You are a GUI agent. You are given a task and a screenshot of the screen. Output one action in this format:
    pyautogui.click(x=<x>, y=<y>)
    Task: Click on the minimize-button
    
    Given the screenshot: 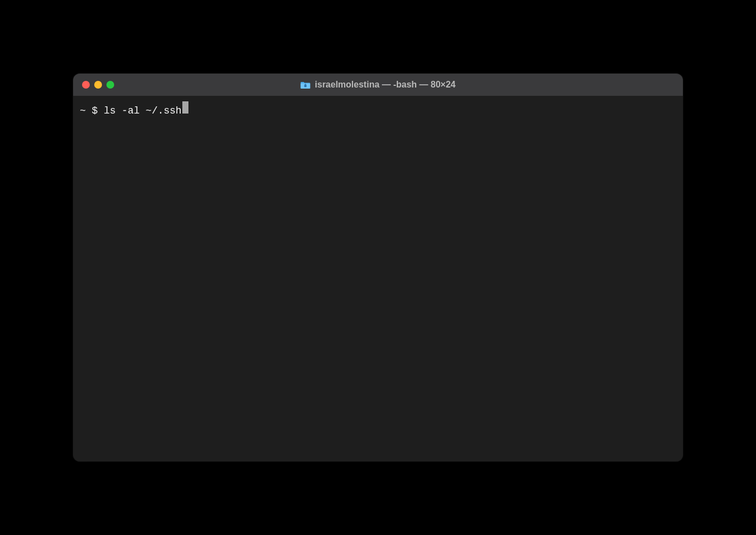 What is the action you would take?
    pyautogui.click(x=98, y=85)
    